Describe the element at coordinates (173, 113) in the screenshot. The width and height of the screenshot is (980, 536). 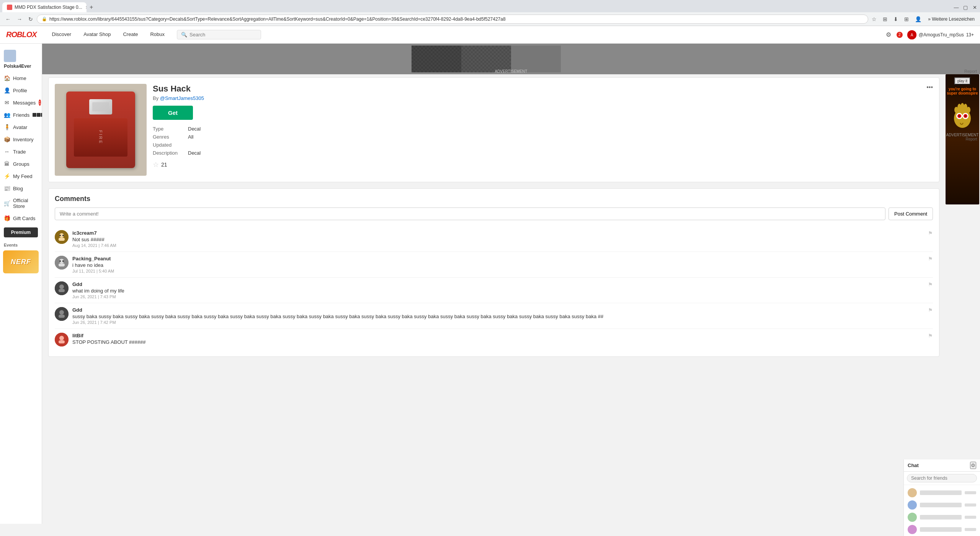
I see `get-button: Get` at that location.